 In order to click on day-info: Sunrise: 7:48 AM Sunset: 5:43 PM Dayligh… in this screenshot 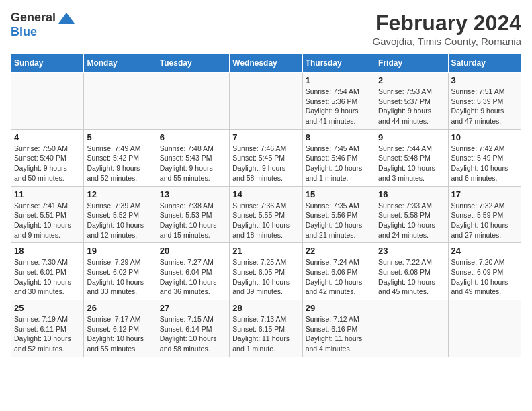, I will do `click(193, 164)`.